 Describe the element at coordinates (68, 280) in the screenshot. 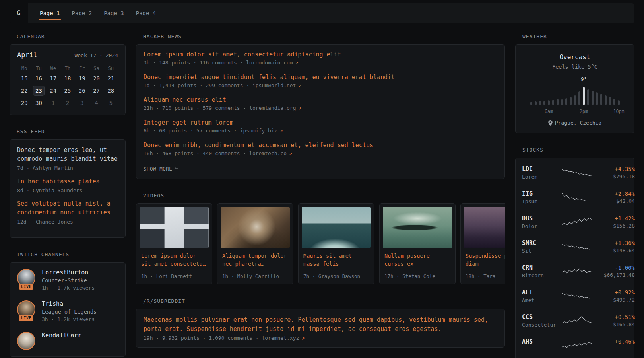

I see `twitch-channel-row: LIVE ForrestBurton Counter-Strike 1h · 1…` at that location.